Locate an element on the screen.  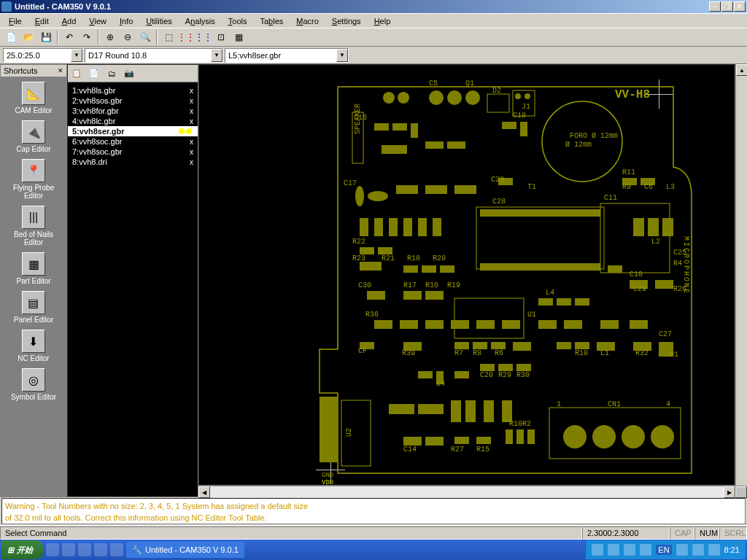
menu-tables: Tables is located at coordinates (271, 21).